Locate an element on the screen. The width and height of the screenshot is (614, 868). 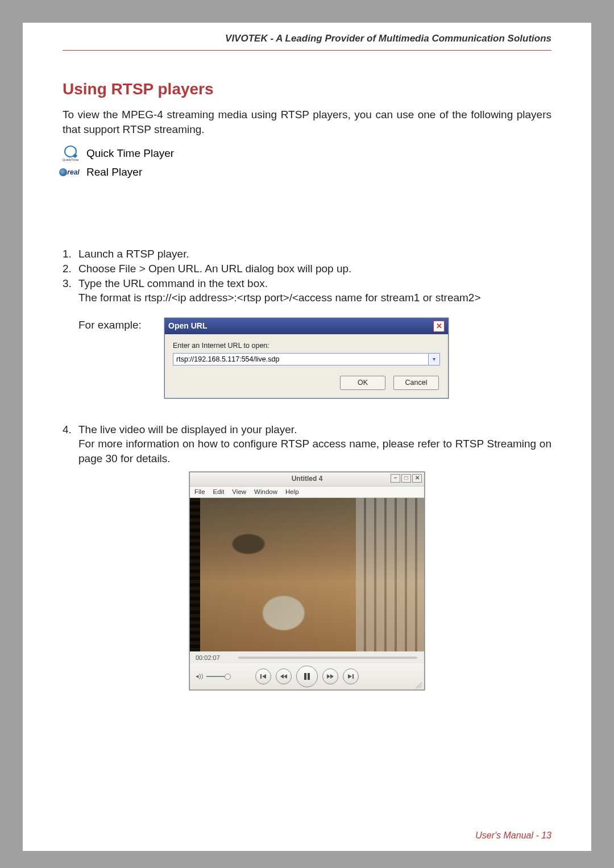
quicktime-label: Quick Time Player is located at coordinates (130, 153).